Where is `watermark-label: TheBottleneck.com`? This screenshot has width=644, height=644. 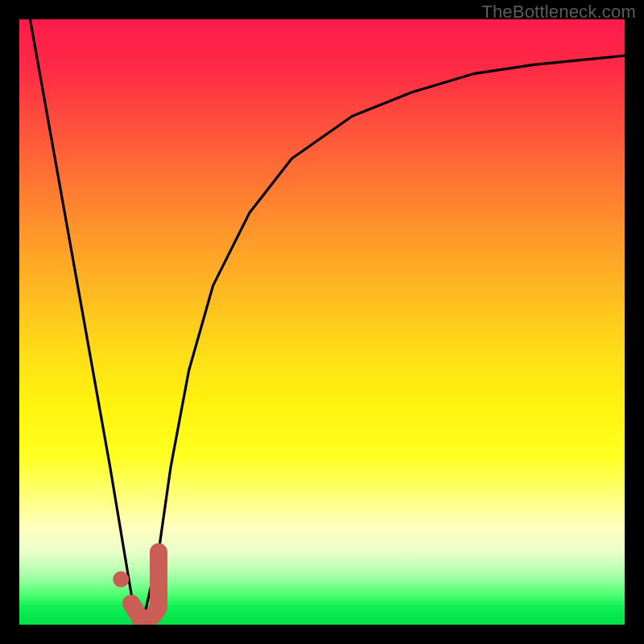
watermark-label: TheBottleneck.com is located at coordinates (559, 12).